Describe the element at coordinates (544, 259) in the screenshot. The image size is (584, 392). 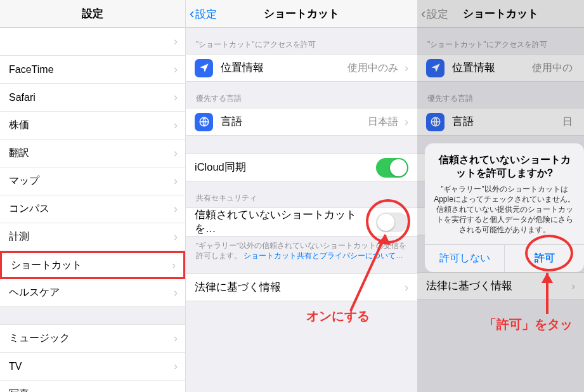
I see `allow-button: 許可` at that location.